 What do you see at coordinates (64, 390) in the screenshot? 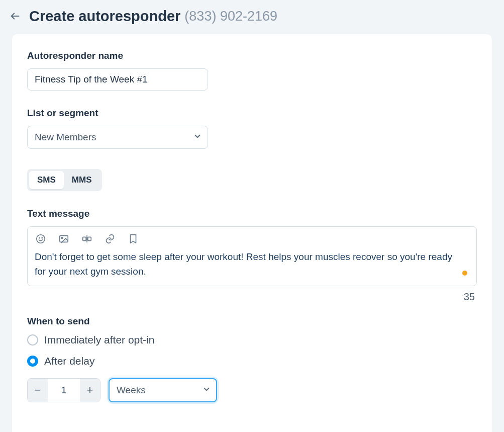
I see `delay-stepper: − +` at bounding box center [64, 390].